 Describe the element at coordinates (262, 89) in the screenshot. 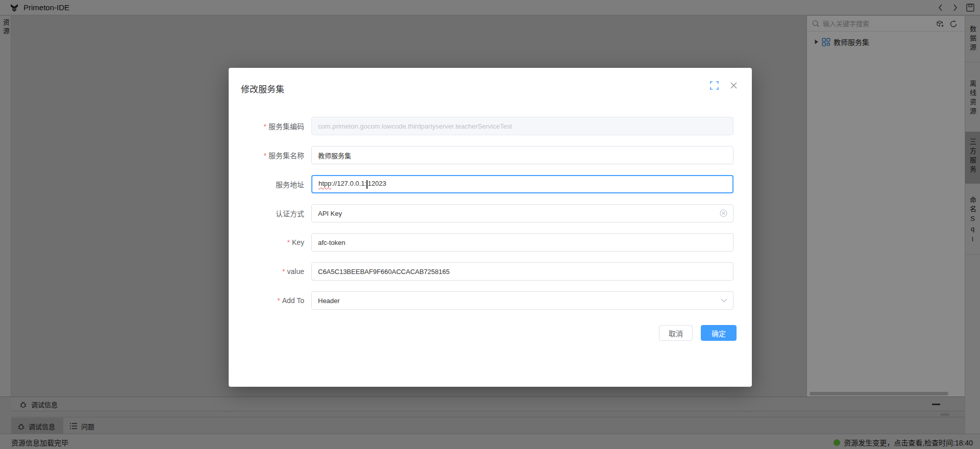

I see `modal-title: 修改服务集` at that location.